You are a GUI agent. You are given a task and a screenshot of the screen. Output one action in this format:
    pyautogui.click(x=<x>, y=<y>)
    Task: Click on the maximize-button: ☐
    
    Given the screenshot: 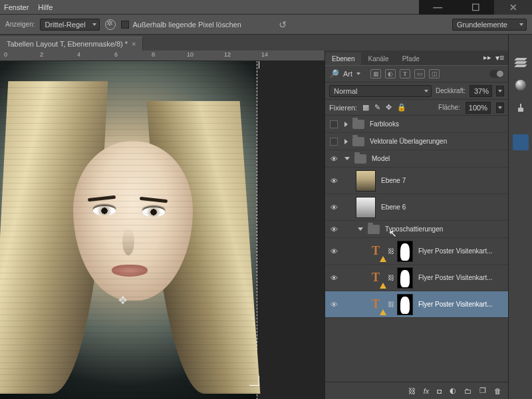 What is the action you would take?
    pyautogui.click(x=476, y=7)
    